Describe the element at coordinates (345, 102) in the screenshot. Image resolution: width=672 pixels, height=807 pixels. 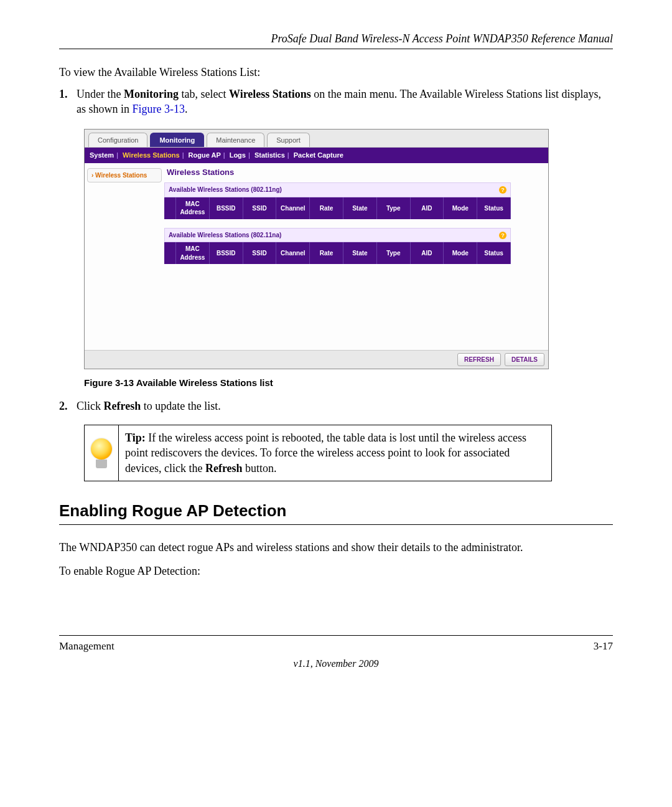
I see `step-1-body: Under the Monitoring tab, select Wireles…` at that location.